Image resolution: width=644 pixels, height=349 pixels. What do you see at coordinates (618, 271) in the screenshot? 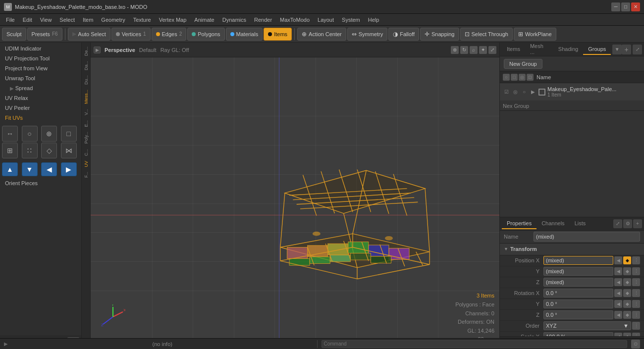
I see `position-y-dec: ◀` at bounding box center [618, 271].